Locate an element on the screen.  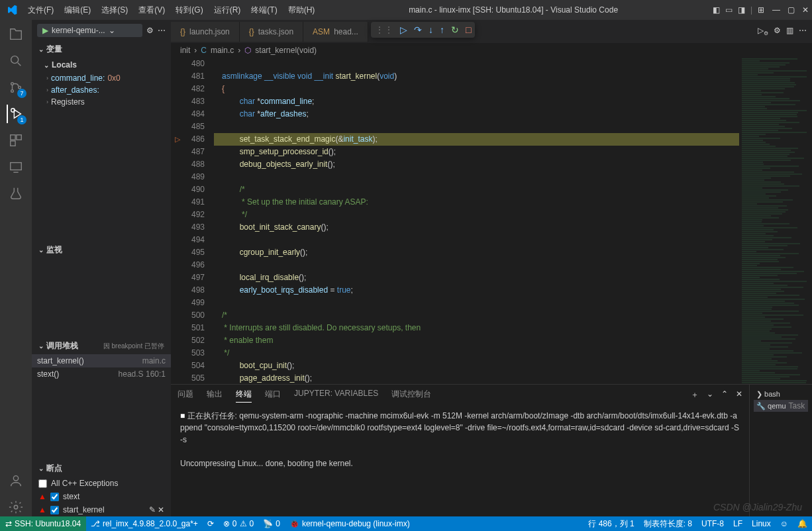
editor-tabs: {}launch.json{}tasks.jsonASMhead...▷⚙⚙▥⋯ is located at coordinates (491, 32).